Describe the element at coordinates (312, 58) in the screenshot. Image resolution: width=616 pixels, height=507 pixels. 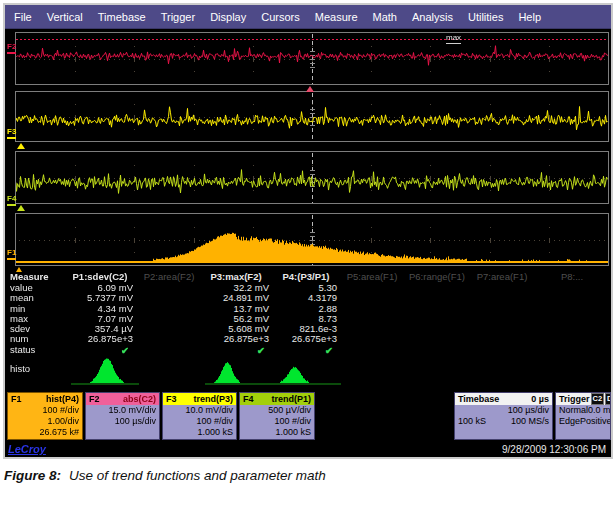
I see `waveform-f2-canvas` at that location.